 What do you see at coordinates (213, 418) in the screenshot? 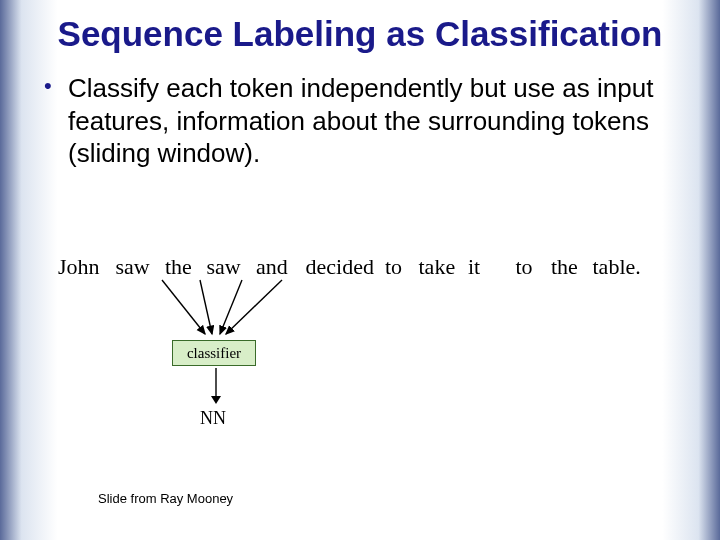
I see `output-label: NN` at bounding box center [213, 418].